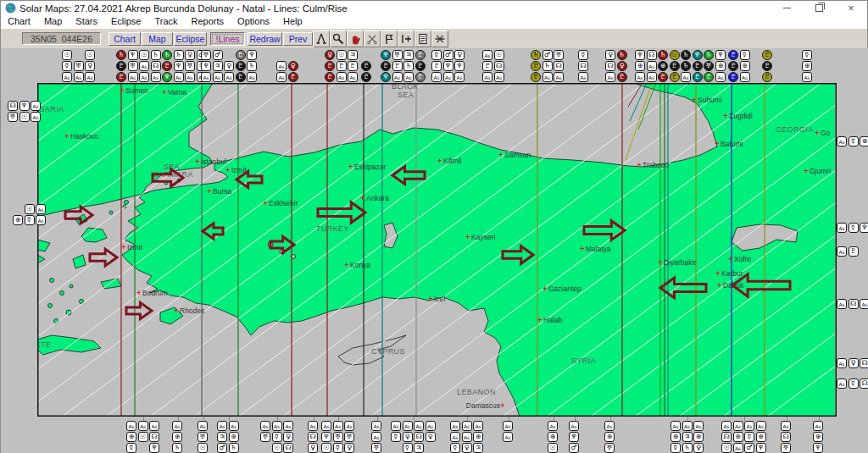 This screenshot has height=453, width=868. What do you see at coordinates (190, 39) in the screenshot?
I see `btn-eclipse: Eclipse` at bounding box center [190, 39].